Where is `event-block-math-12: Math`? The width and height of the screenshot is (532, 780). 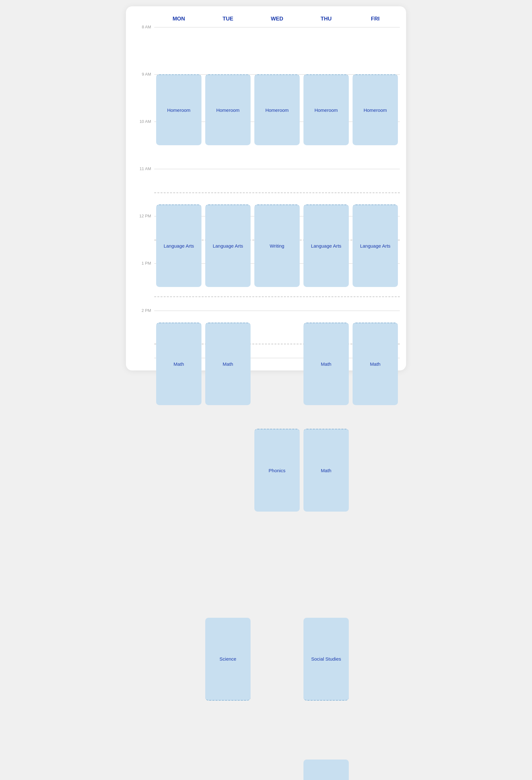
event-block-math-12: Math is located at coordinates (326, 364).